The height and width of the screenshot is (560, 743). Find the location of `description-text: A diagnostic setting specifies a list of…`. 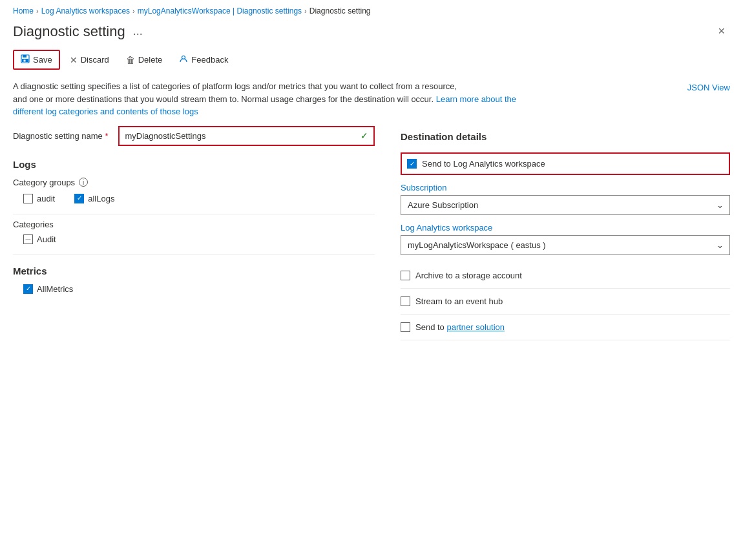

description-text: A diagnostic setting specifies a list of… is located at coordinates (278, 99).